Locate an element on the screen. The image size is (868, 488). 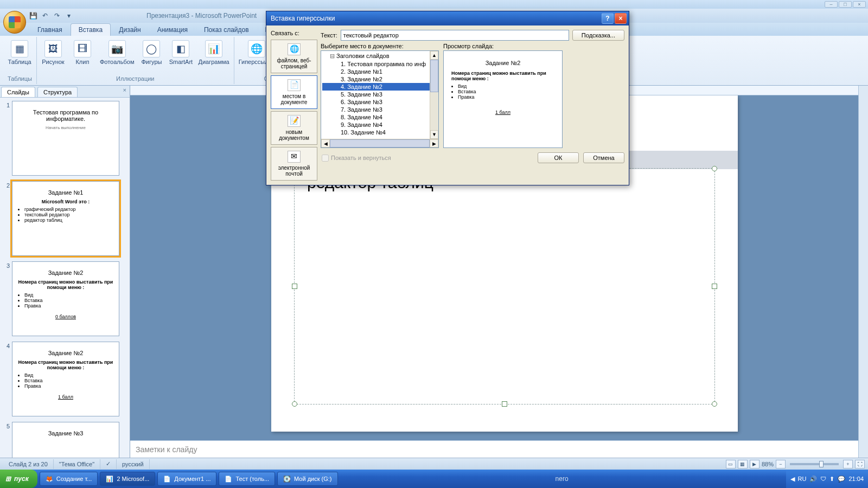
tree-item: 1. Тестовая программа по инф is located at coordinates (380, 64).